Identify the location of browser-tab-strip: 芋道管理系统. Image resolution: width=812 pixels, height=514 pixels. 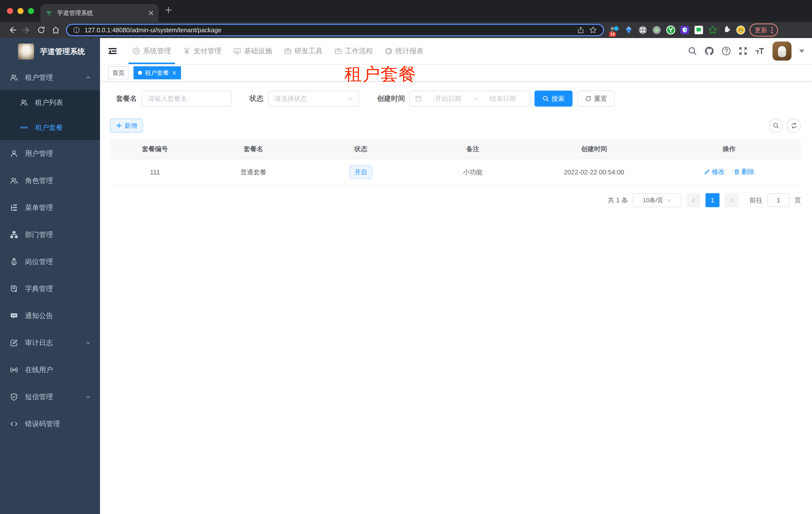
(406, 11).